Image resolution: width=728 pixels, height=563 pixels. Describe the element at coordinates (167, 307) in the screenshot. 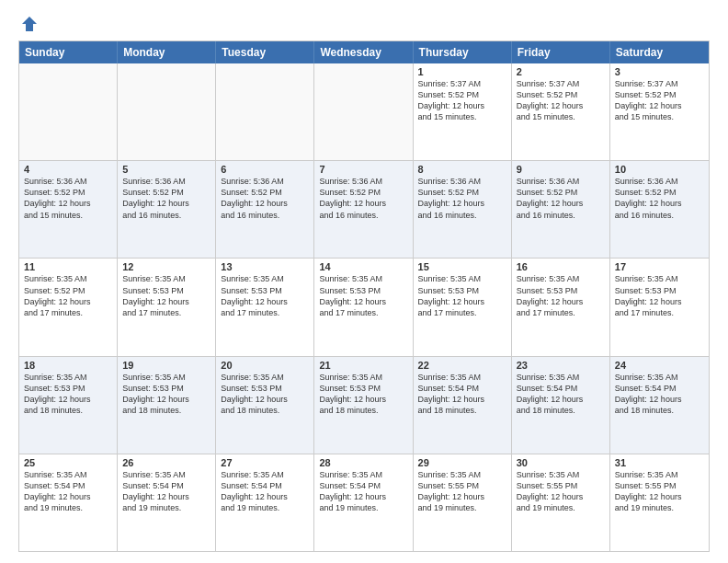

I see `calendar-cell-12: 12Sunrise: 5:35 AM Sunset: 5:53 PM Dayli…` at that location.